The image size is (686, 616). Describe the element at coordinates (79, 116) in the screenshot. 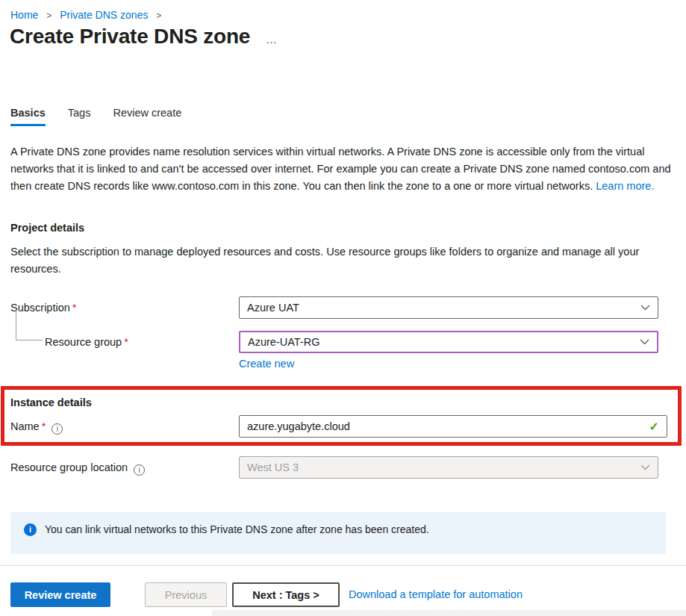

I see `tab-tags: Tags` at that location.